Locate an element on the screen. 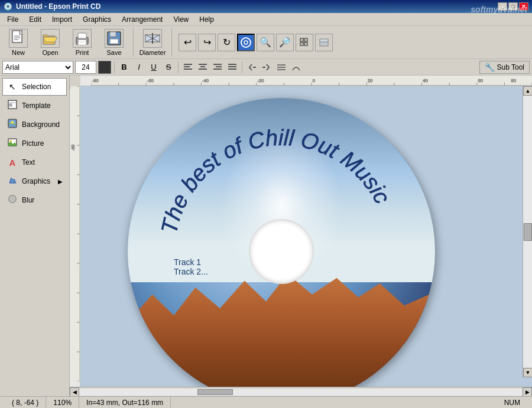 The height and width of the screenshot is (408, 532). indent-more-button is located at coordinates (267, 67).